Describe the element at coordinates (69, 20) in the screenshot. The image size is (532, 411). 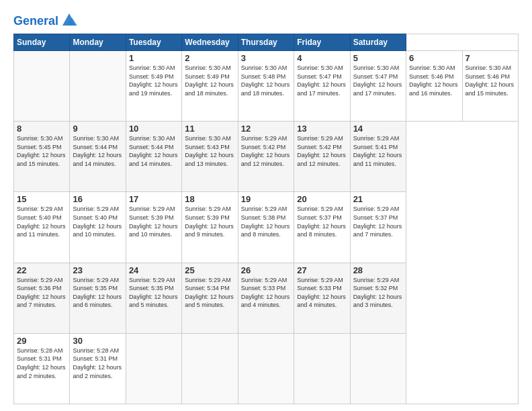
I see `logo-icon` at that location.